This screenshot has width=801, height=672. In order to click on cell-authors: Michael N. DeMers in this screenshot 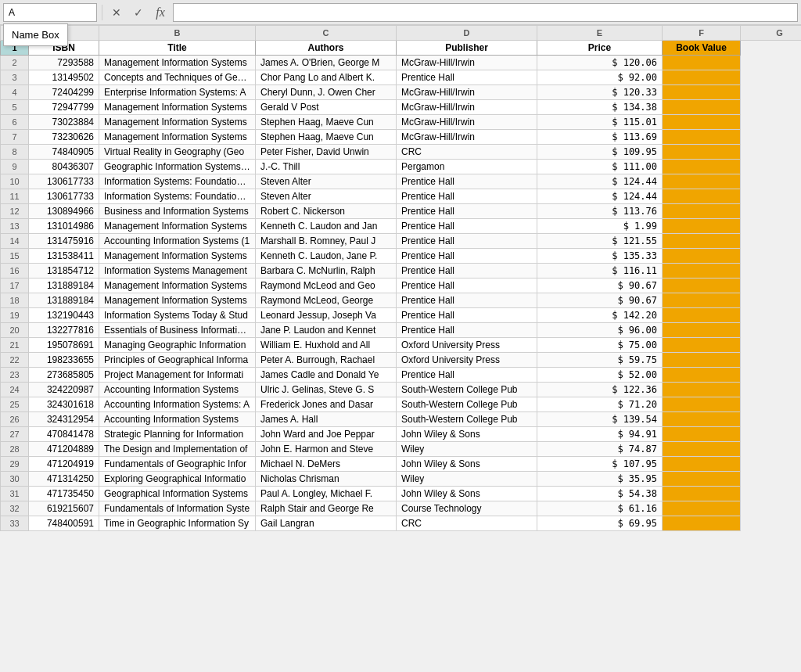, I will do `click(326, 465)`.